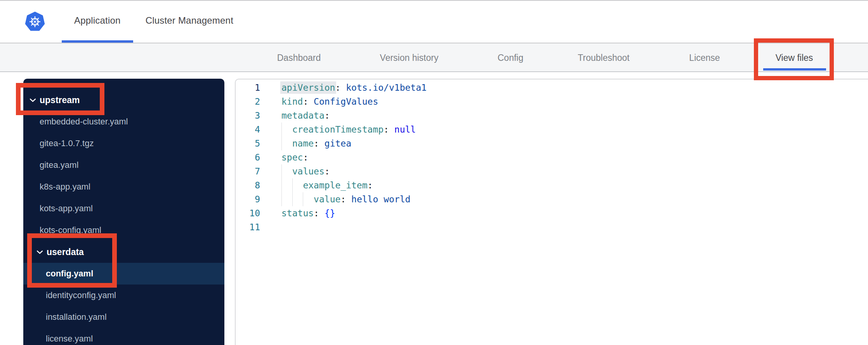 The height and width of the screenshot is (345, 868). Describe the element at coordinates (124, 122) in the screenshot. I see `tree-item-embedded-cluster-yaml: embedded-cluster.yaml` at that location.